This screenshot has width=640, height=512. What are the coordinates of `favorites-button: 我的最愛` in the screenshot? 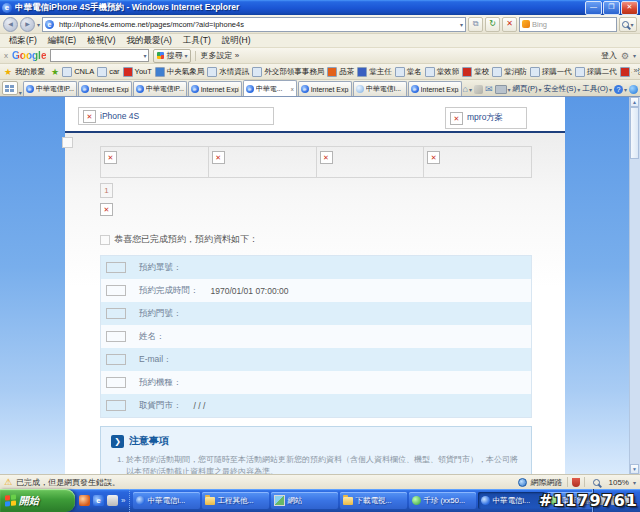 It's located at (30, 72).